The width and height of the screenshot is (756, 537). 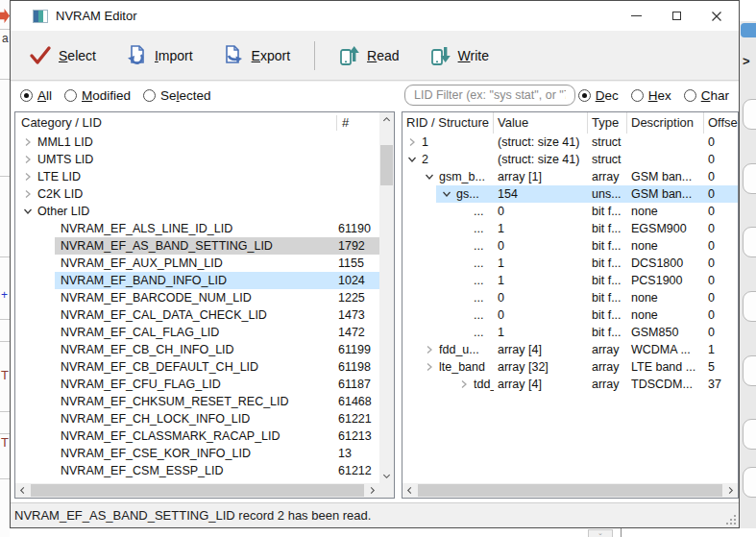 I want to click on resize-grip, so click(x=731, y=520).